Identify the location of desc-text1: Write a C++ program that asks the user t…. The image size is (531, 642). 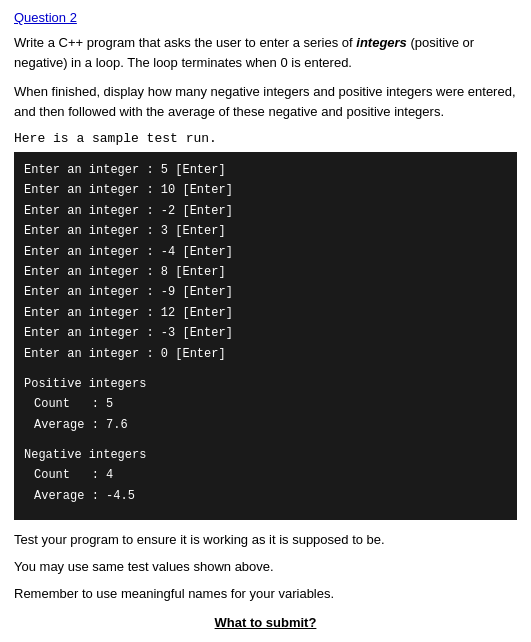
(184, 42).